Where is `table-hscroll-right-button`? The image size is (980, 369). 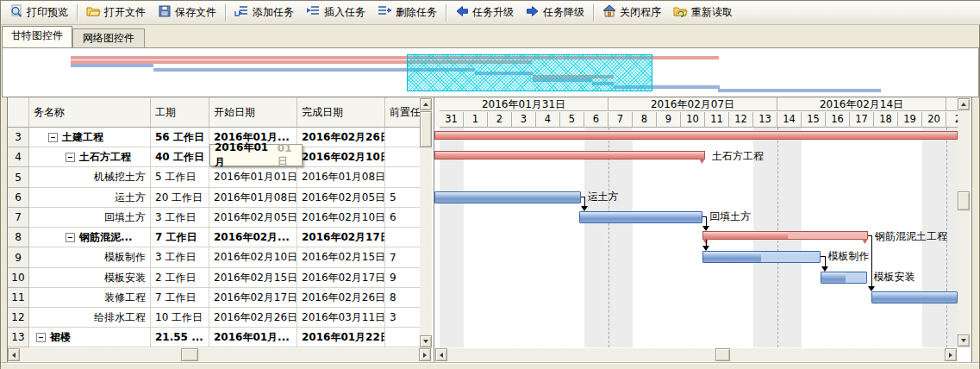
table-hscroll-right-button is located at coordinates (425, 355).